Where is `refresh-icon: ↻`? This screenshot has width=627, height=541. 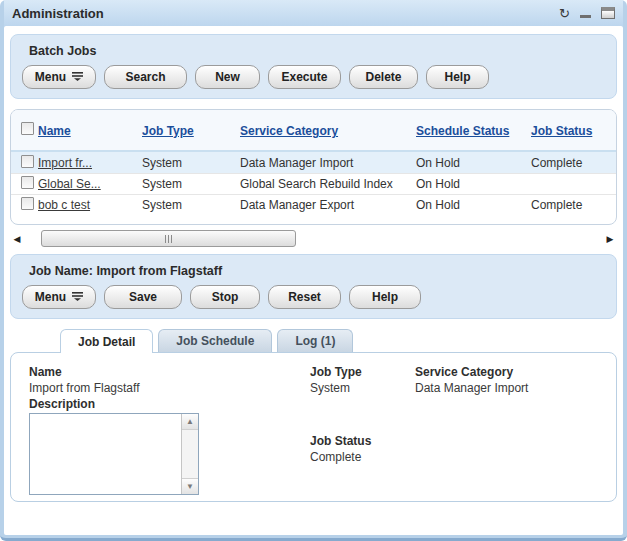
refresh-icon: ↻ is located at coordinates (564, 14).